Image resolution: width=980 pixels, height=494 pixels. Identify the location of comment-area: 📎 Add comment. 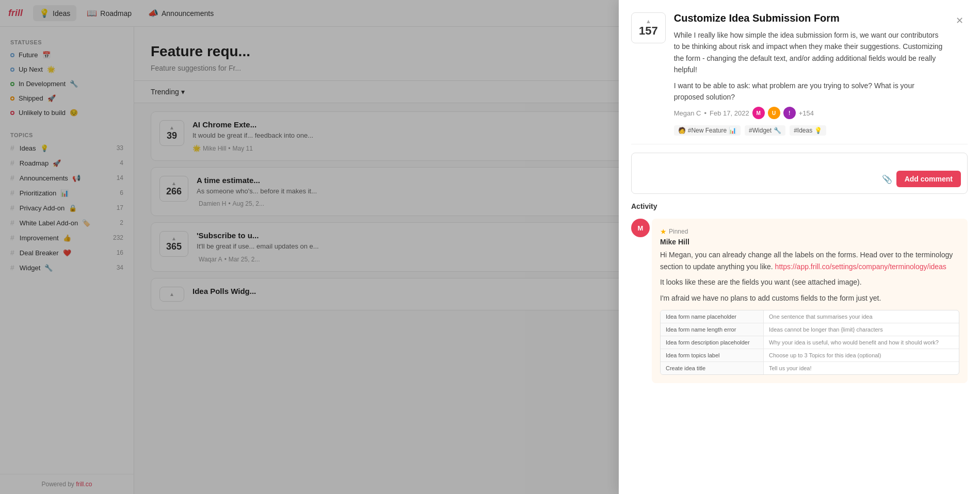
(799, 177).